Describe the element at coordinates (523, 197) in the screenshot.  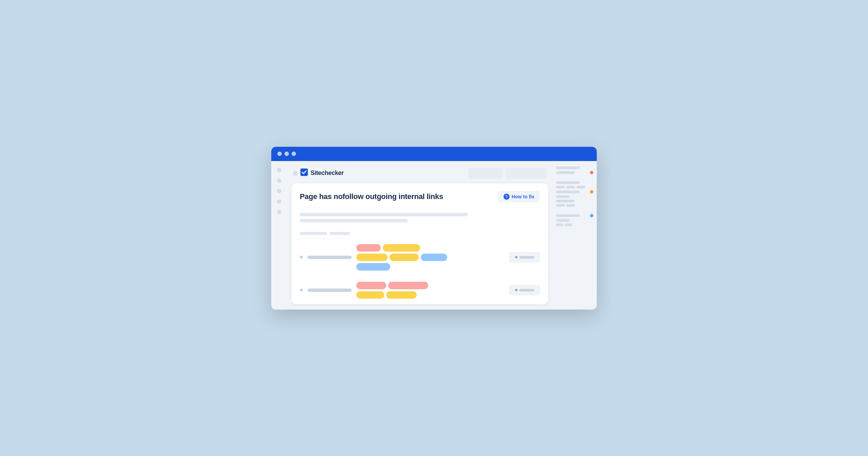
I see `how-to-fix-label: How to fix` at that location.